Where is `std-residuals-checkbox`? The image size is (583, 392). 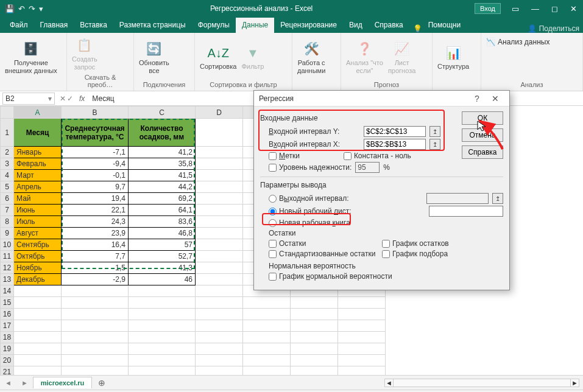
std-residuals-checkbox is located at coordinates (273, 254).